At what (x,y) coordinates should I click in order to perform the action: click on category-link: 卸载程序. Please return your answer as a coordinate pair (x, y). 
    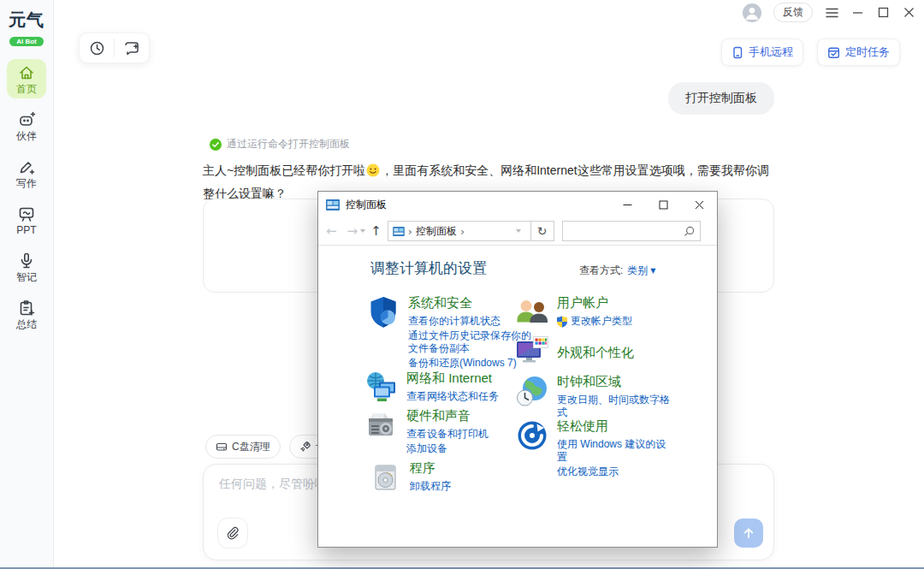
    Looking at the image, I should click on (474, 486).